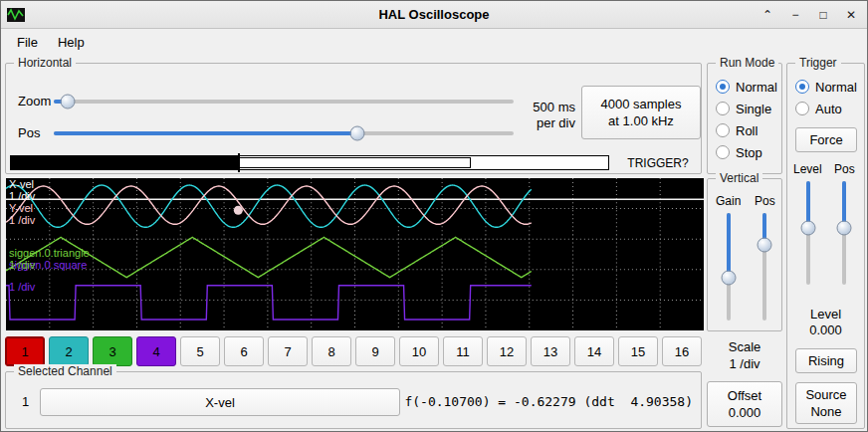  What do you see at coordinates (22, 184) in the screenshot?
I see `scope-label: X-vel` at bounding box center [22, 184].